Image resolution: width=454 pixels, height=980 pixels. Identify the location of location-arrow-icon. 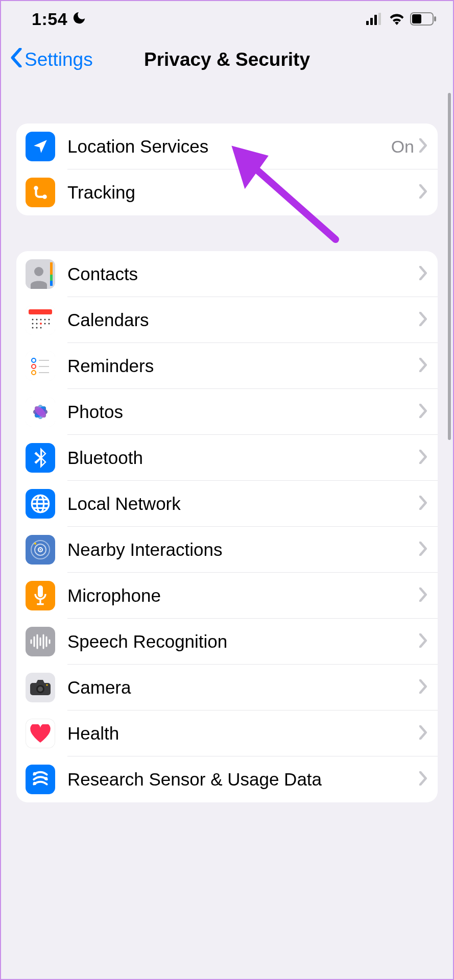
(40, 146).